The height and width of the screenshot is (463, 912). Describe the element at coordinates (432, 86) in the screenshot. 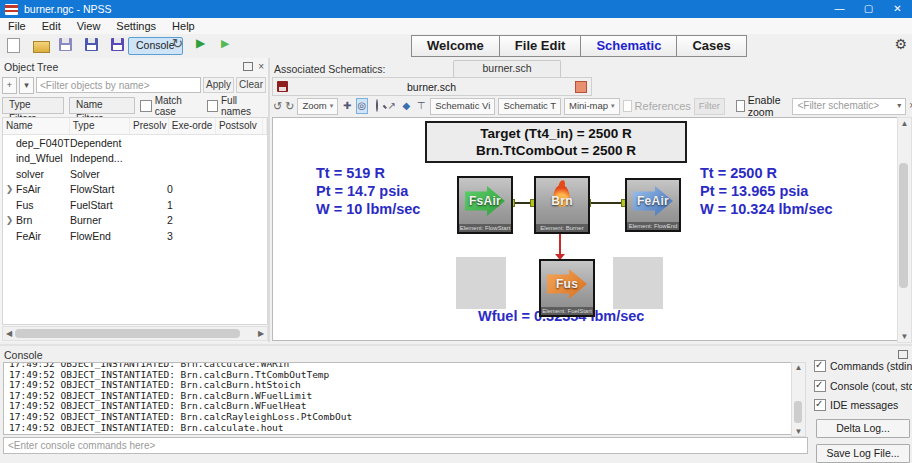

I see `schematic-doc-titlebar: burner.sch` at that location.